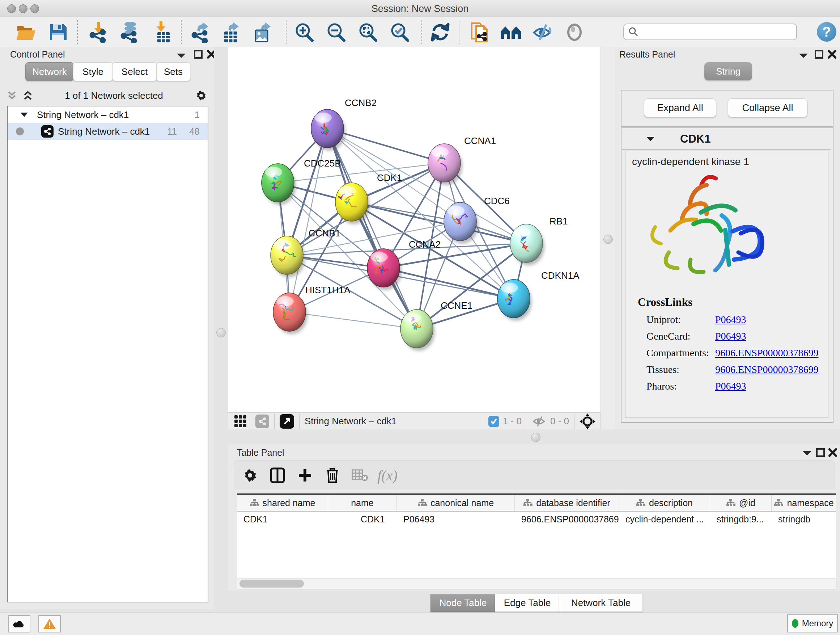  What do you see at coordinates (344, 124) in the screenshot?
I see `network-node-CCNB2: CCNB2` at bounding box center [344, 124].